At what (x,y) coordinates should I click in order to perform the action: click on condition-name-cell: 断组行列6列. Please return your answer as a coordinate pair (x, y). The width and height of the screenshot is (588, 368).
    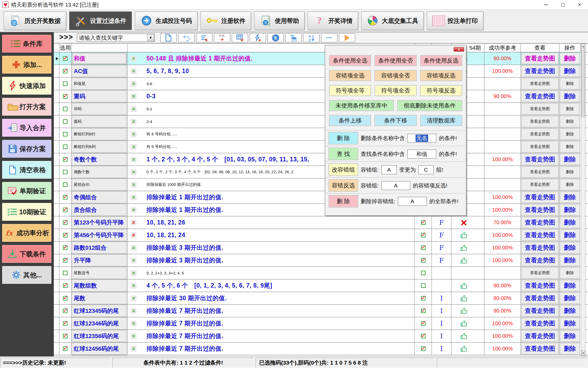
    Looking at the image, I should click on (99, 147).